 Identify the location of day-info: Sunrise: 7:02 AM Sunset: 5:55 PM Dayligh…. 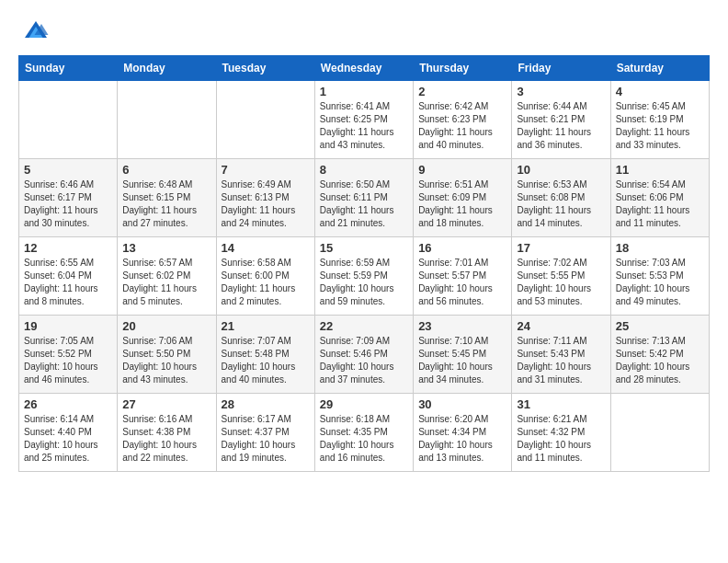
(561, 282).